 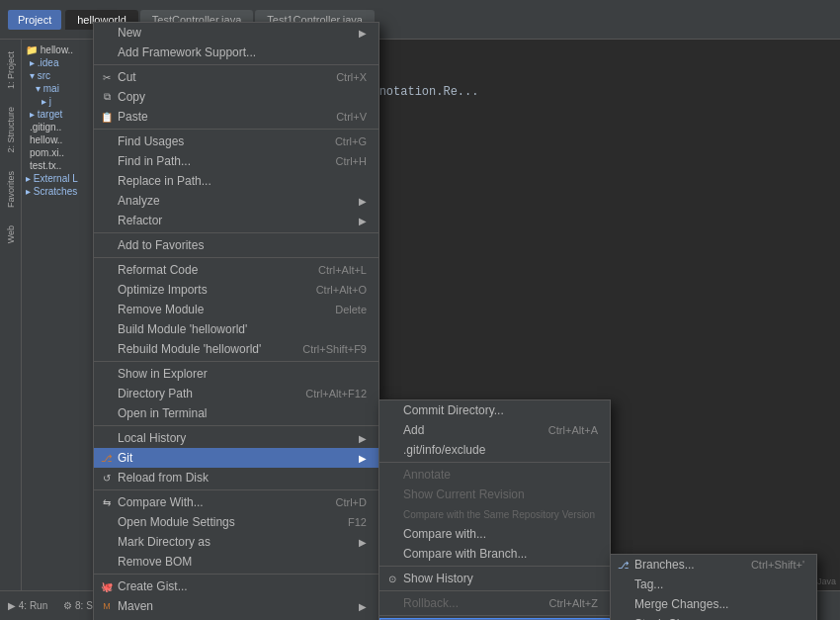 What do you see at coordinates (236, 542) in the screenshot?
I see `menu-item-mark-directory: Mark Directory as ▶` at bounding box center [236, 542].